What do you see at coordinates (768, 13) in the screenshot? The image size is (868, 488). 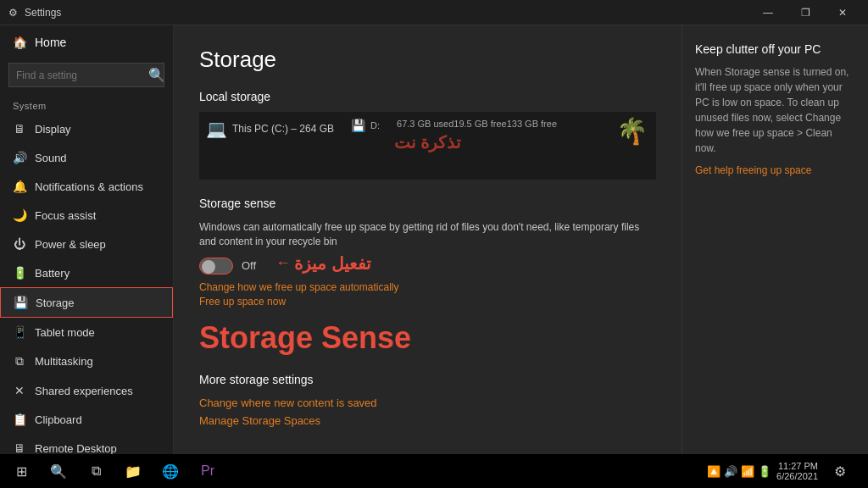 I see `minimize-button: —` at bounding box center [768, 13].